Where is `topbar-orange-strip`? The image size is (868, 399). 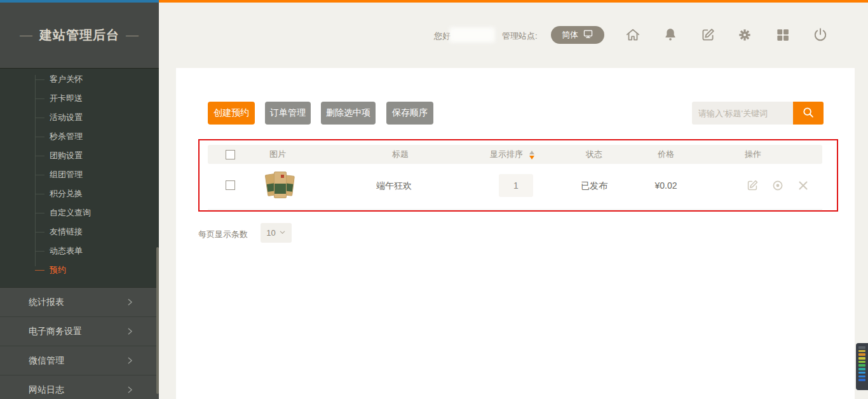 topbar-orange-strip is located at coordinates (513, 1).